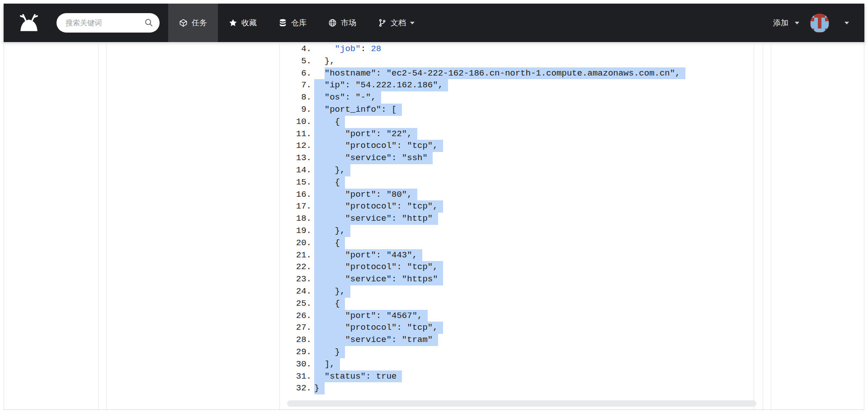 This screenshot has width=868, height=413. Describe the element at coordinates (486, 98) in the screenshot. I see `code-line: 8. "os": "-",` at that location.